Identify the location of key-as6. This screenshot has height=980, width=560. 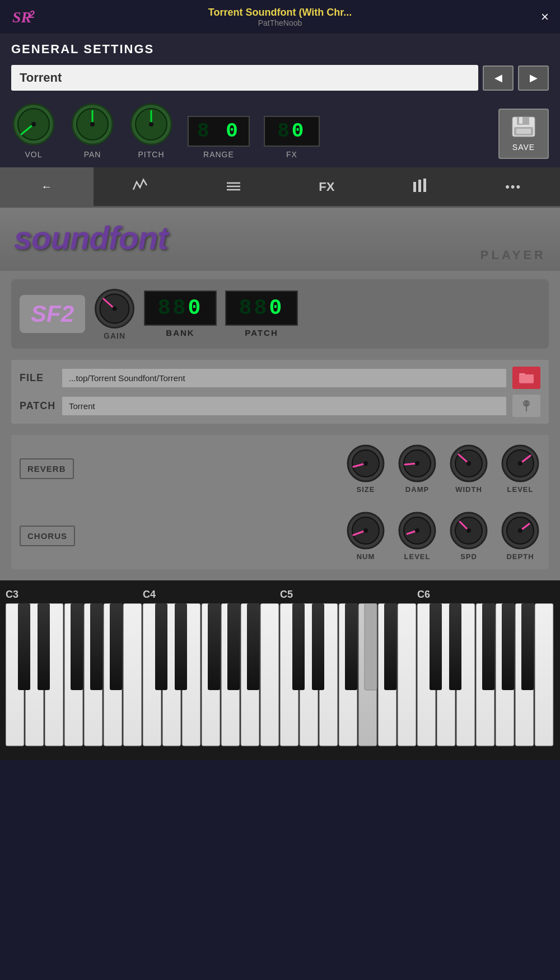
(528, 647).